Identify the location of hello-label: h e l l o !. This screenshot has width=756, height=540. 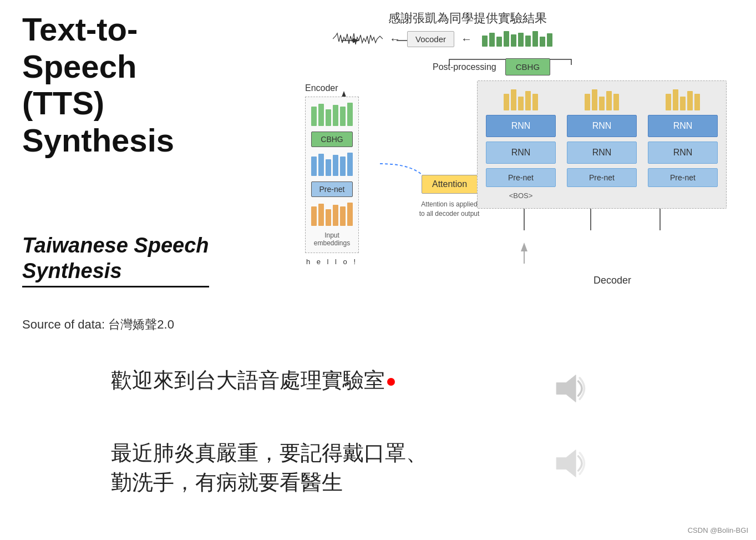
(332, 262).